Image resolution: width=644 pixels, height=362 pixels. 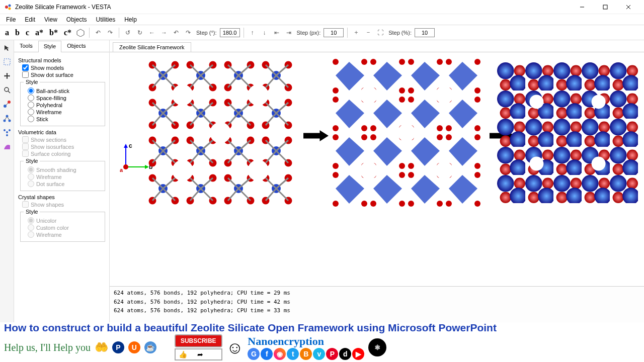 I want to click on blogger-icon: B, so click(x=306, y=354).